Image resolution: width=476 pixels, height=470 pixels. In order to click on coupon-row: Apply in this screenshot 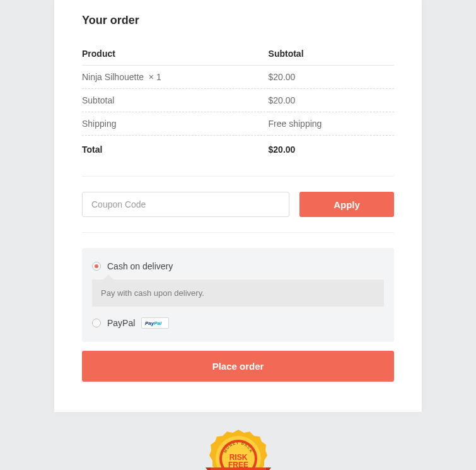, I will do `click(238, 204)`.